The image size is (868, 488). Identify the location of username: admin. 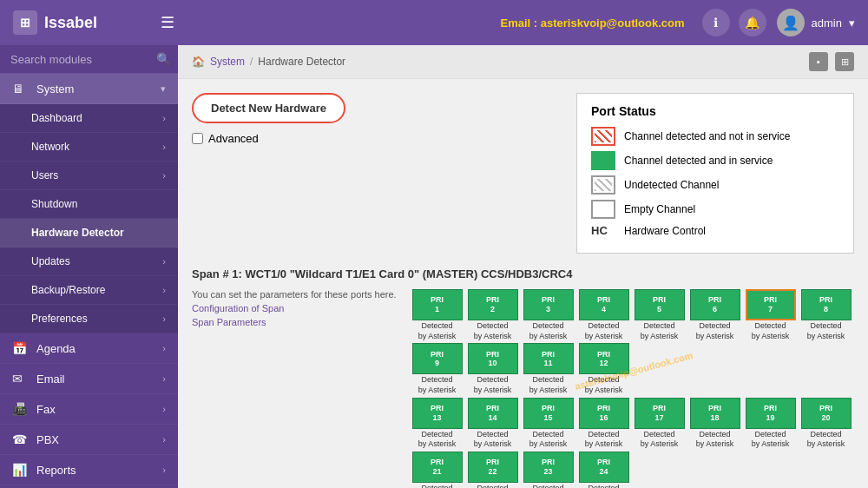
(826, 23).